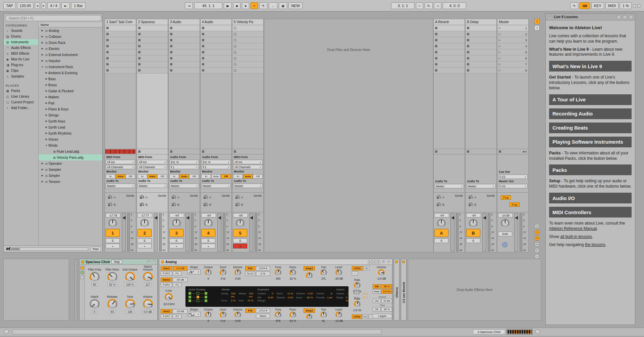 This screenshot has height=337, width=644. What do you see at coordinates (263, 269) in the screenshot?
I see `fil1-type-chooser: LP24 ▾` at bounding box center [263, 269].